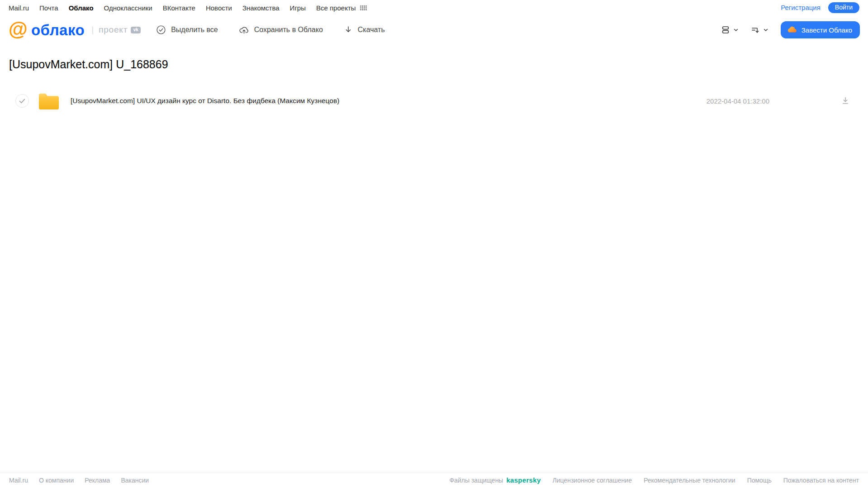  What do you see at coordinates (759, 480) in the screenshot?
I see `footer-link-help: Помощь` at bounding box center [759, 480].